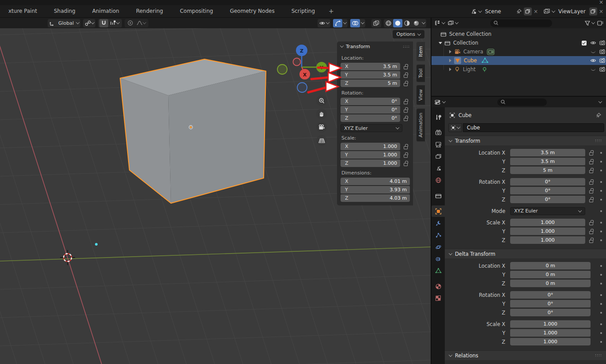 This screenshot has width=606, height=364. Describe the element at coordinates (141, 23) in the screenshot. I see `proportional-falloff-dropdown` at that location.